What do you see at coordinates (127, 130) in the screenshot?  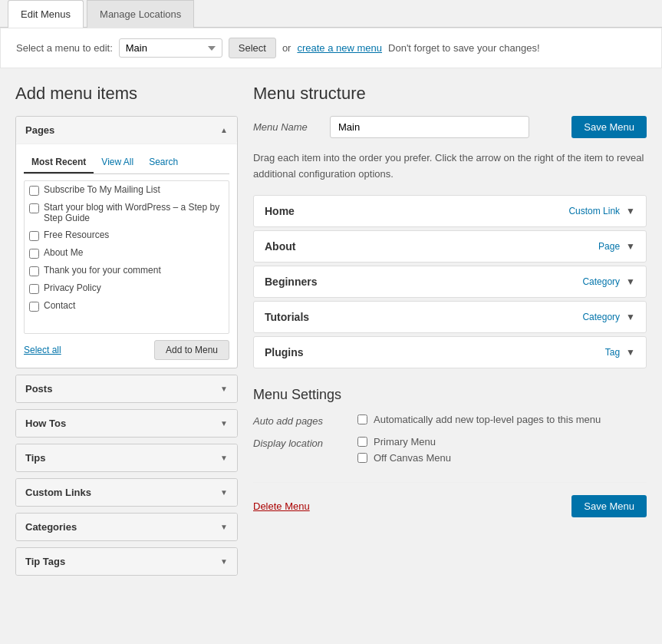 I see `accordion-pages-header: Pages ▲` at bounding box center [127, 130].